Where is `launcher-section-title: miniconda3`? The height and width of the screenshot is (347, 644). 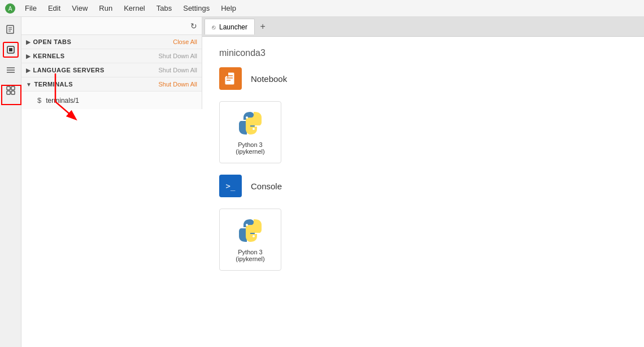 launcher-section-title: miniconda3 is located at coordinates (423, 53).